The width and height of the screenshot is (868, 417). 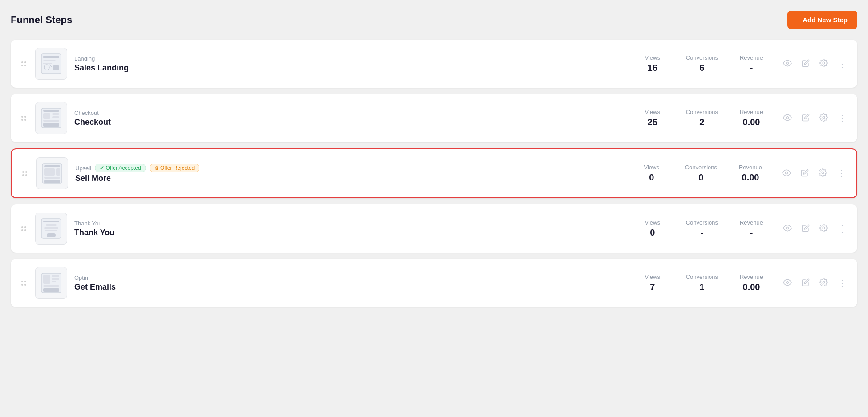 I want to click on conversions-value: -, so click(x=702, y=233).